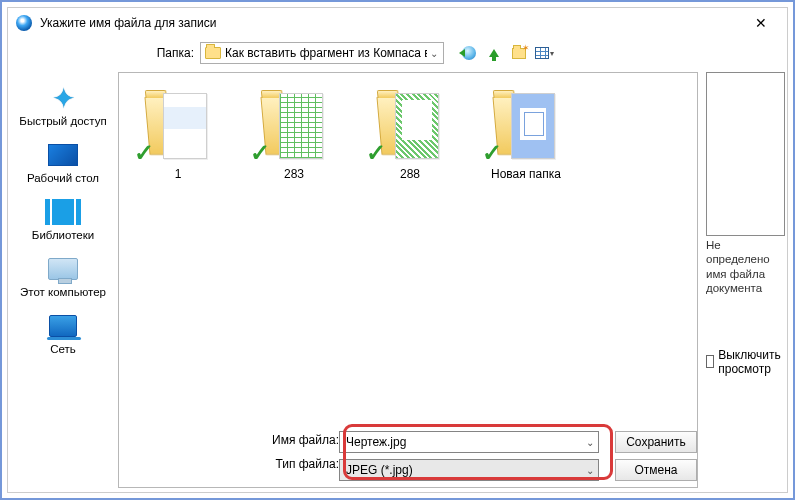 The width and height of the screenshot is (795, 500). Describe the element at coordinates (63, 220) in the screenshot. I see `place-libraries: Библиотеки` at that location.